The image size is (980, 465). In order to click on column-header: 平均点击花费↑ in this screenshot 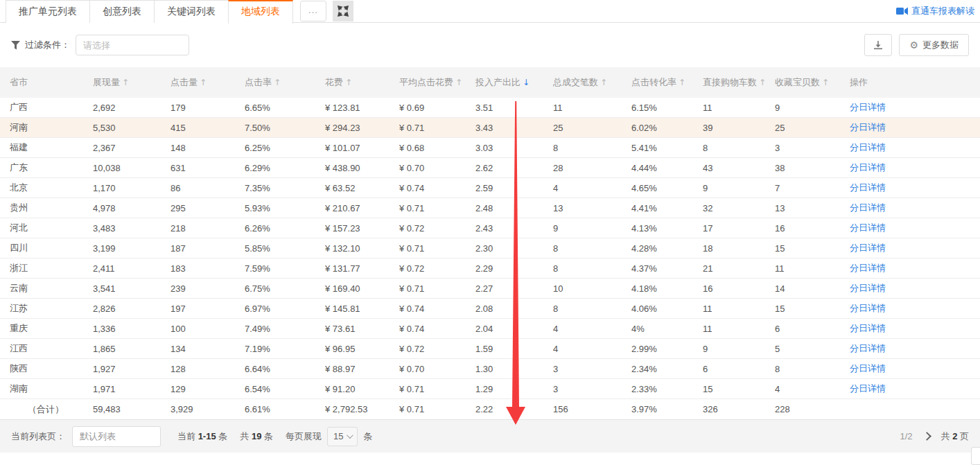, I will do `click(437, 82)`.